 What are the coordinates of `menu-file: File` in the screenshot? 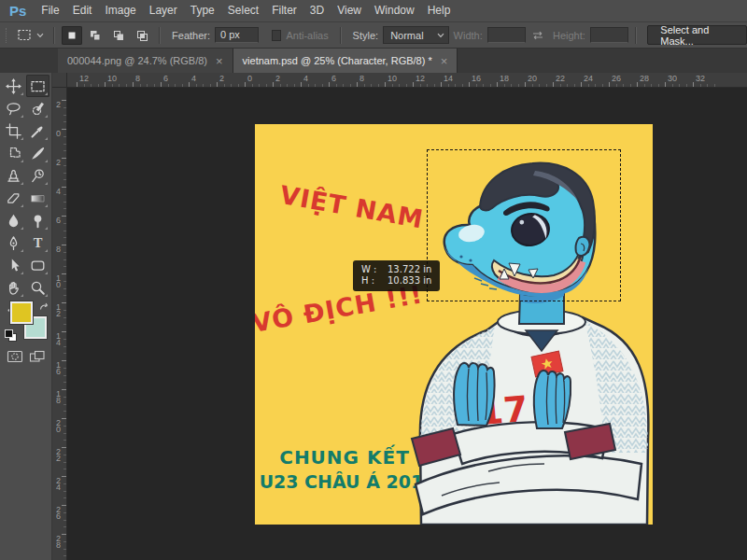 It's located at (50, 11).